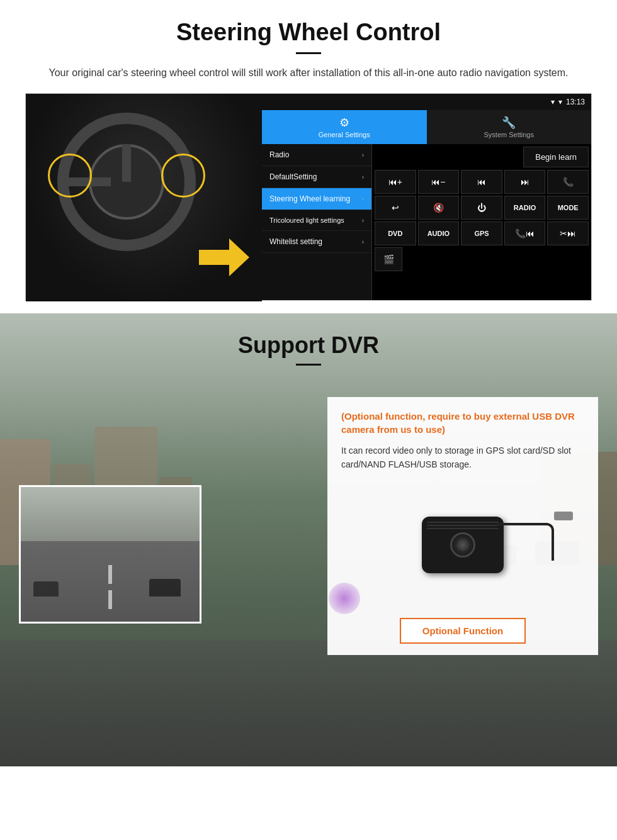 The height and width of the screenshot is (840, 617). I want to click on extra-row: 🎬, so click(482, 259).